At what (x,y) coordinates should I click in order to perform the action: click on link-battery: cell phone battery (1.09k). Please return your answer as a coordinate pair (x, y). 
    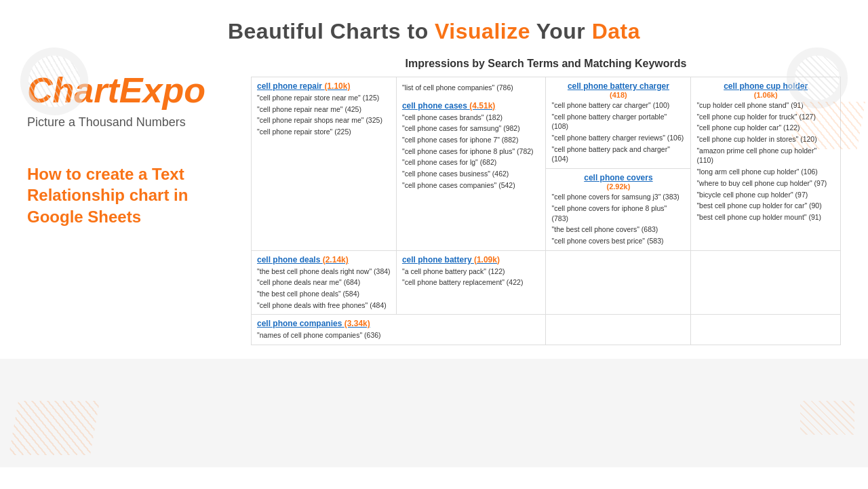
    Looking at the image, I should click on (471, 260).